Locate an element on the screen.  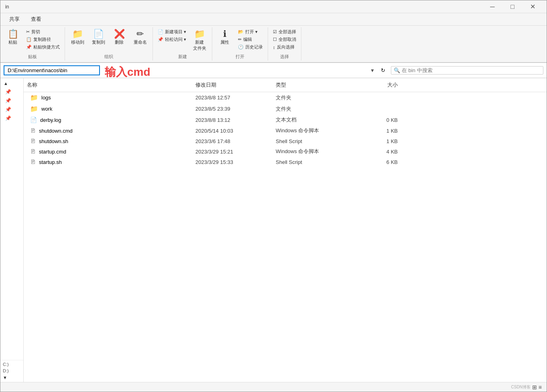
properties-button: ℹ 属性 is located at coordinates (225, 38).